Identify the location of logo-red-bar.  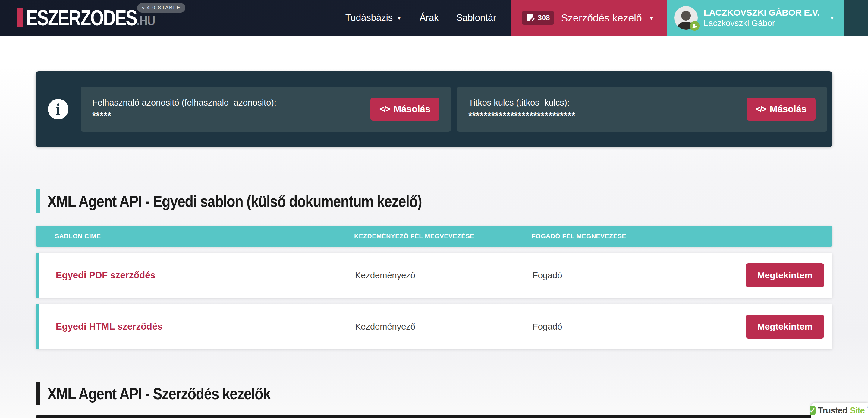
(20, 18).